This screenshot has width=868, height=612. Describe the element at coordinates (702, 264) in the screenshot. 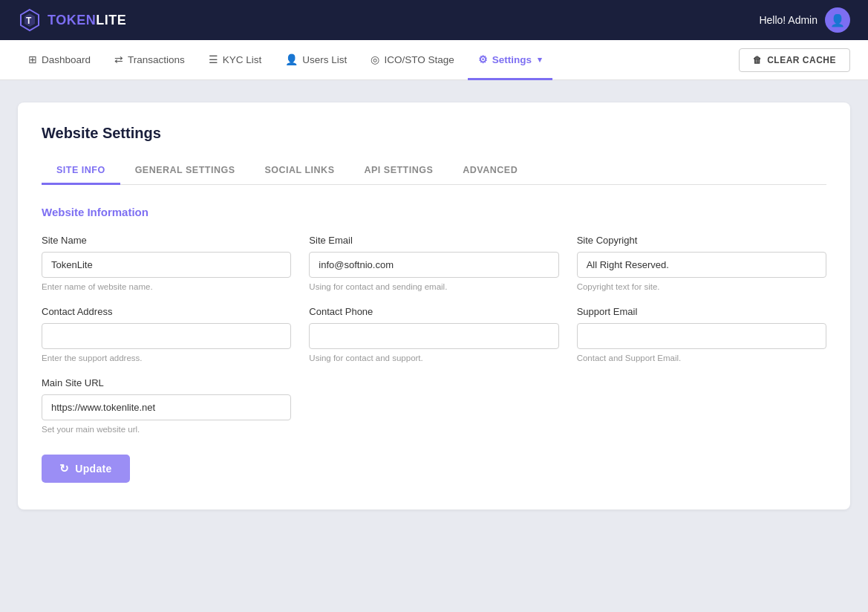

I see `site-copyright-input` at that location.